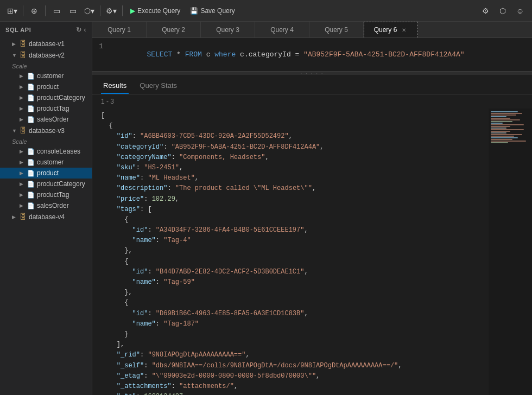 The width and height of the screenshot is (532, 395). What do you see at coordinates (46, 109) in the screenshot?
I see `sidebar-item-v2-producttag: ▶ 📄 productTag` at bounding box center [46, 109].